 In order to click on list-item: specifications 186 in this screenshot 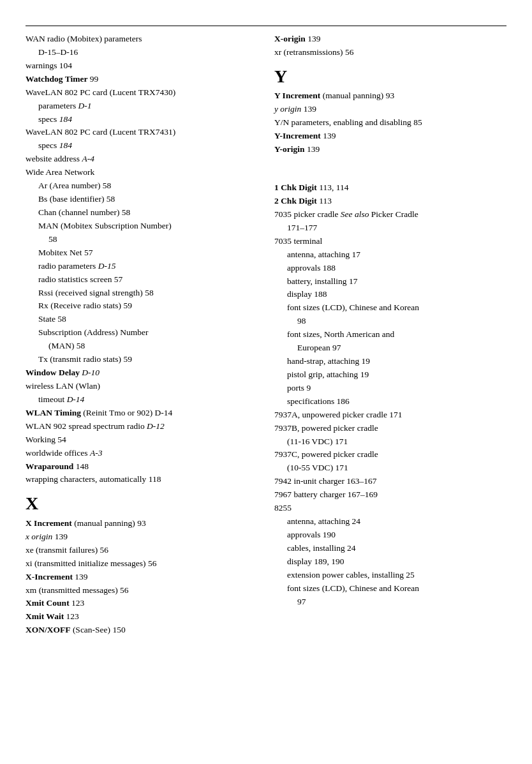, I will do `click(390, 402)`.